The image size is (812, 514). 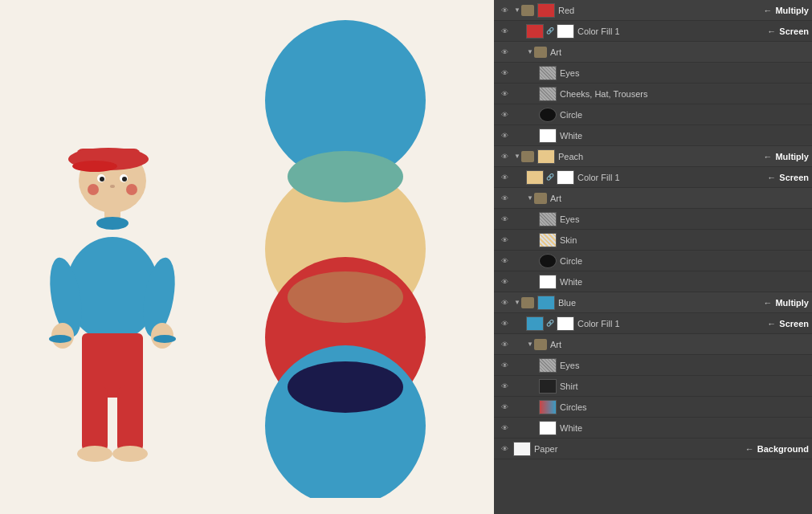 I want to click on visibility-icon-blue-color-fill, so click(x=504, y=324).